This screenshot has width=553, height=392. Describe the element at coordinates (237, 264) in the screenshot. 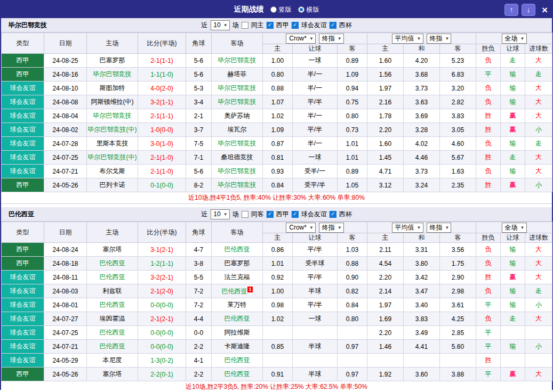

I see `cell-away: 巴塞罗那` at that location.